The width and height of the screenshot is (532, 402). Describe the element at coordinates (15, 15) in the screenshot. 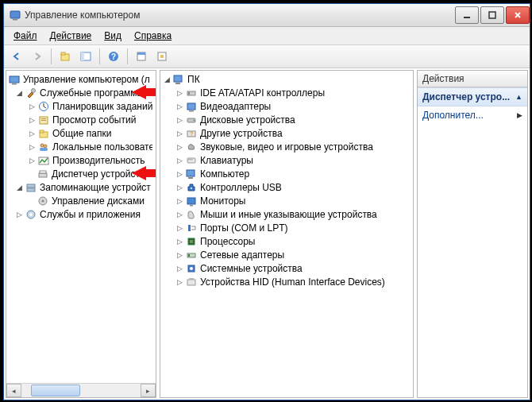

I see `app-icon` at that location.